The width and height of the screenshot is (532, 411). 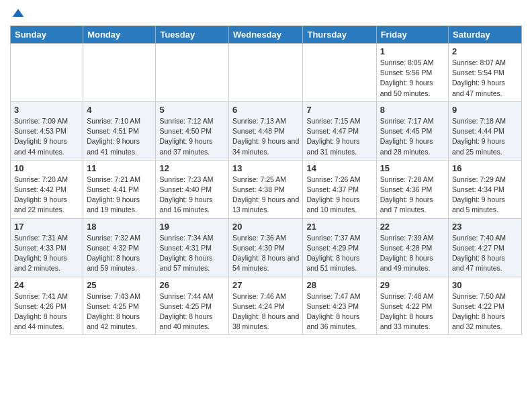 What do you see at coordinates (47, 312) in the screenshot?
I see `day-info: Sunrise: 7:41 AM Sunset: 4:26 PM Dayligh…` at bounding box center [47, 312].